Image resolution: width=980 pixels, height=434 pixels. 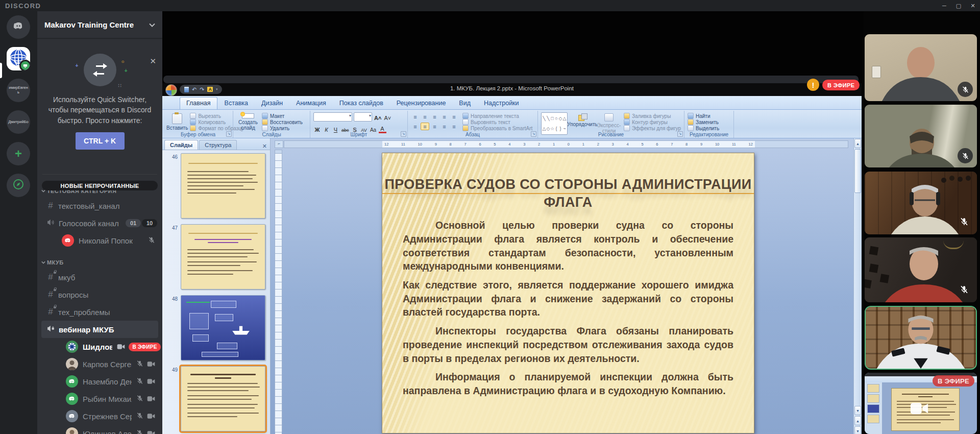 What do you see at coordinates (236, 103) in the screenshot?
I see `tab-vstavka: Вставка` at bounding box center [236, 103].